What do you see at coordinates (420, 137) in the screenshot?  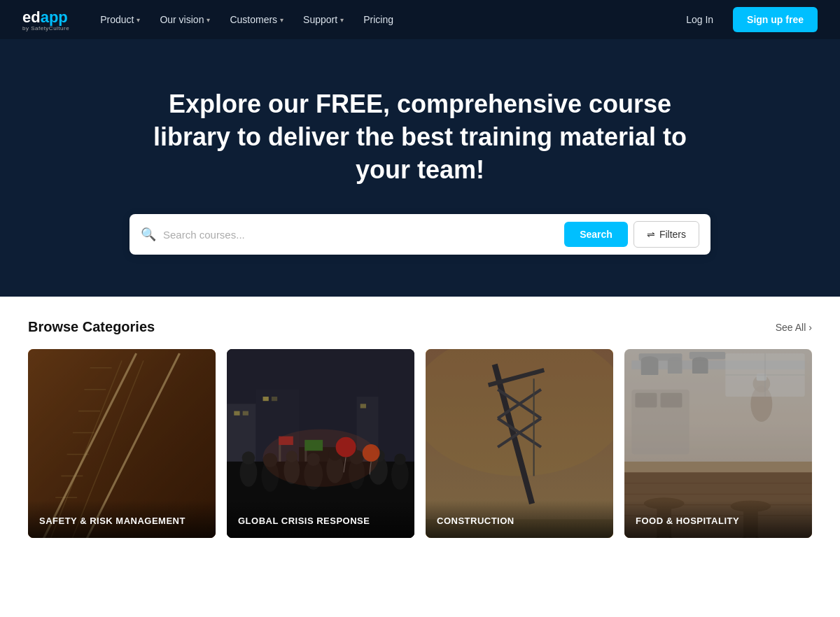 I see `hero-title: Explore our FREE, comprehensive course l…` at bounding box center [420, 137].